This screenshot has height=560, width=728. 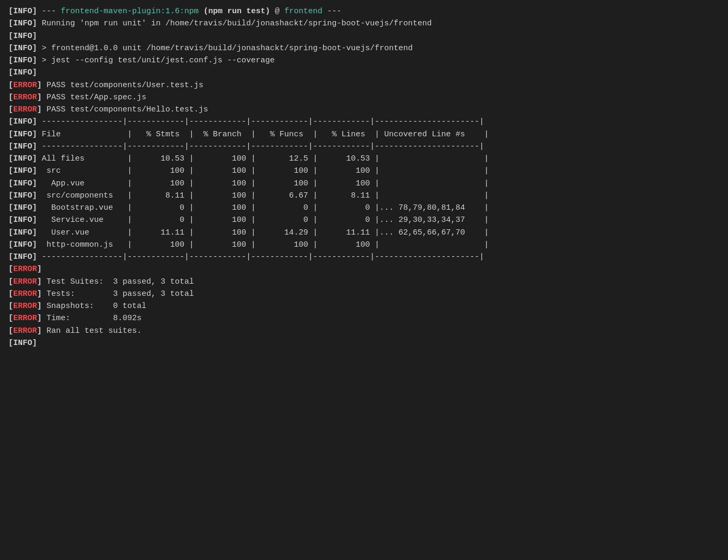 What do you see at coordinates (364, 134) in the screenshot?
I see `log-line: [INFO] File | % Stmts | % Branch | % Fun…` at bounding box center [364, 134].